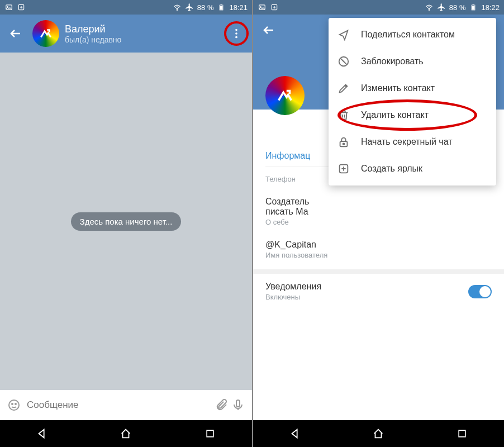 The width and height of the screenshot is (504, 447). Describe the element at coordinates (126, 7) in the screenshot. I see `status-bar: 88 % 18:21` at that location.